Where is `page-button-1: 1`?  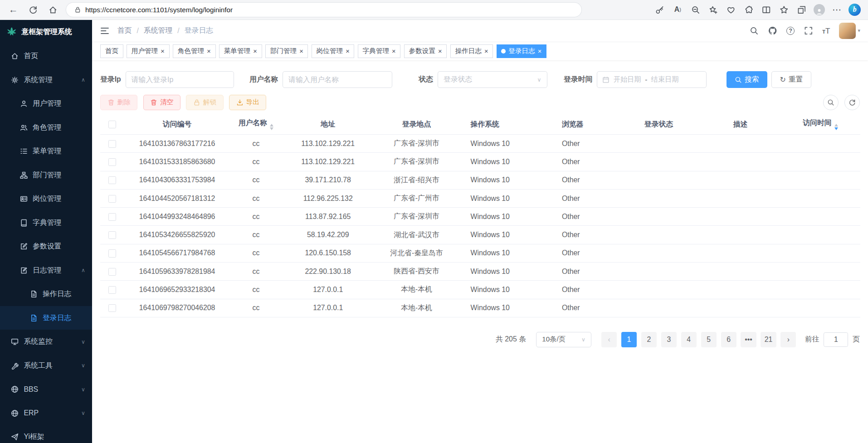
page-button-1: 1 is located at coordinates (629, 340).